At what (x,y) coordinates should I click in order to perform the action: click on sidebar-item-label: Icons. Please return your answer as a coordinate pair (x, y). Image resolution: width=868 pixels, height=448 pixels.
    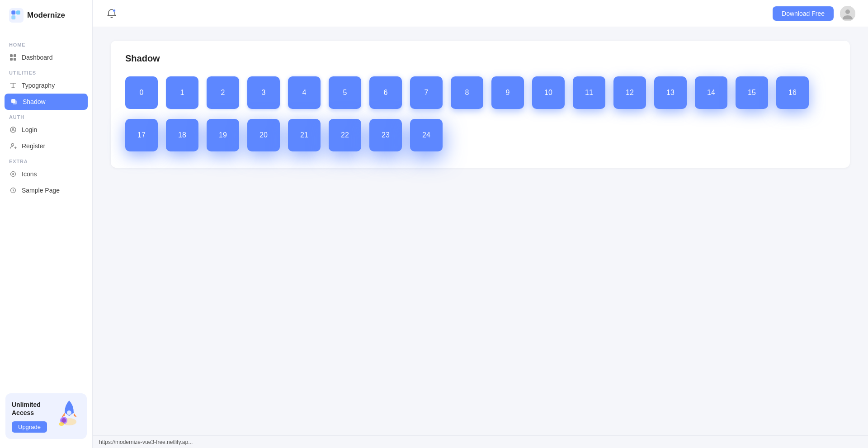
    Looking at the image, I should click on (29, 174).